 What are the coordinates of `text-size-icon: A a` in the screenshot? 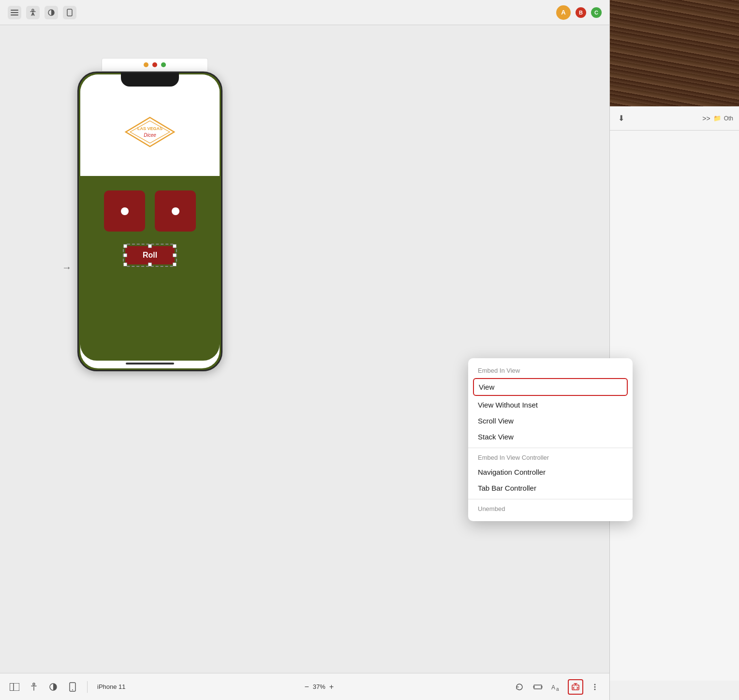 It's located at (556, 687).